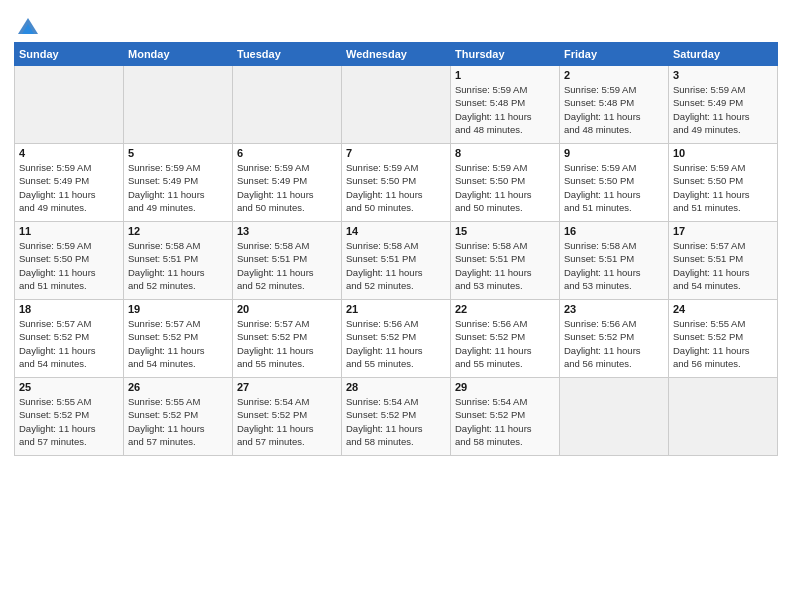 The width and height of the screenshot is (792, 612). I want to click on day-cell: 24Sunrise: 5:55 AM Sunset: 5:52 PM Dayli…, so click(724, 339).